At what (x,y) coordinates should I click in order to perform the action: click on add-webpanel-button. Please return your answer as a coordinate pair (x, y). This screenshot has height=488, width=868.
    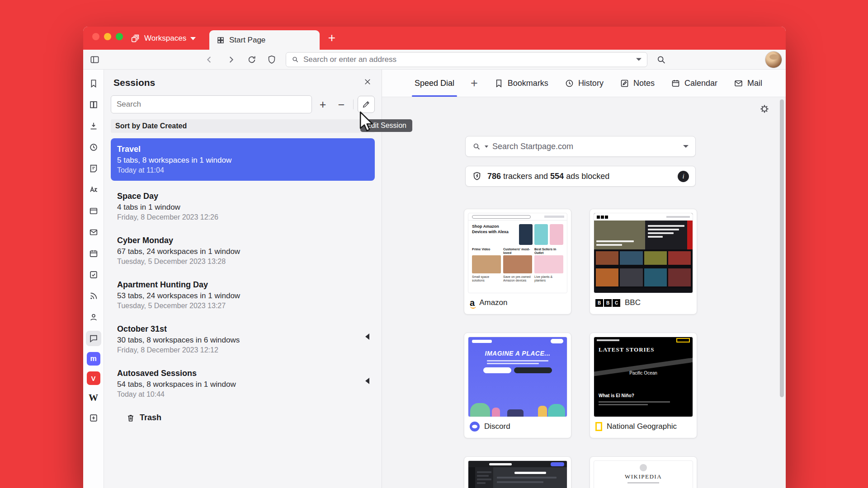
    Looking at the image, I should click on (94, 418).